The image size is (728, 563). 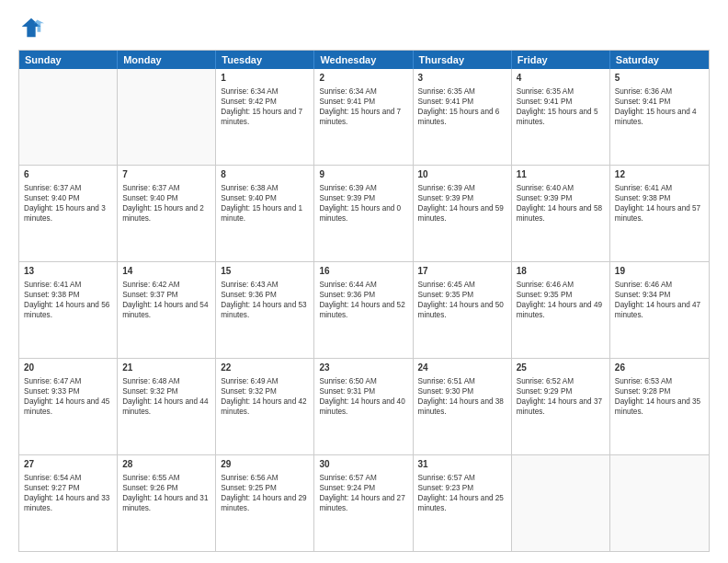 I want to click on day-cell-22: 22Sunrise: 6:49 AMSunset: 9:32 PMDayligh…, so click(x=265, y=407).